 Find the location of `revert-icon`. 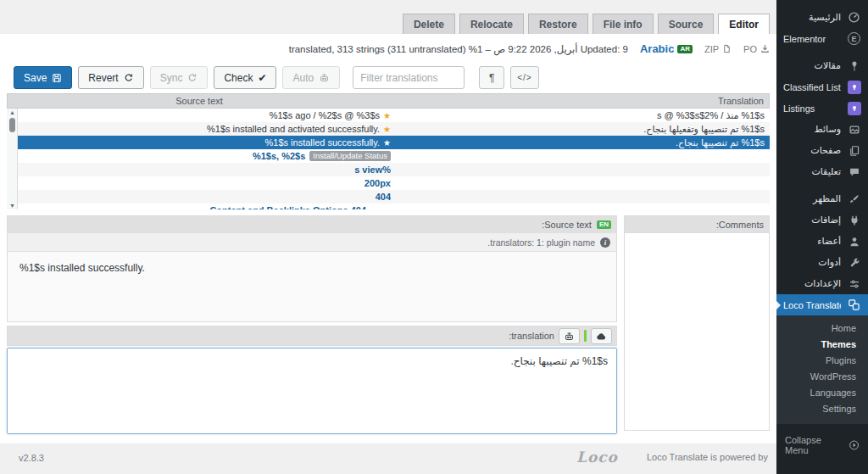

revert-icon is located at coordinates (129, 78).